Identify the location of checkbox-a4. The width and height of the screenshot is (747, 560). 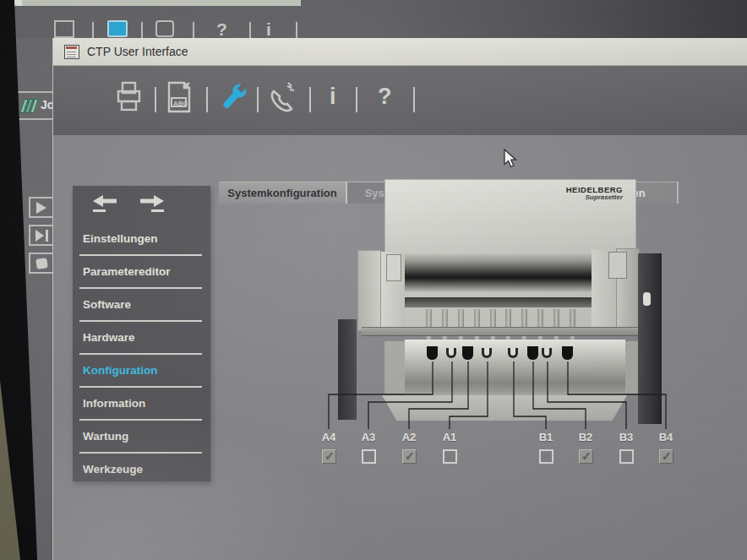
(330, 456).